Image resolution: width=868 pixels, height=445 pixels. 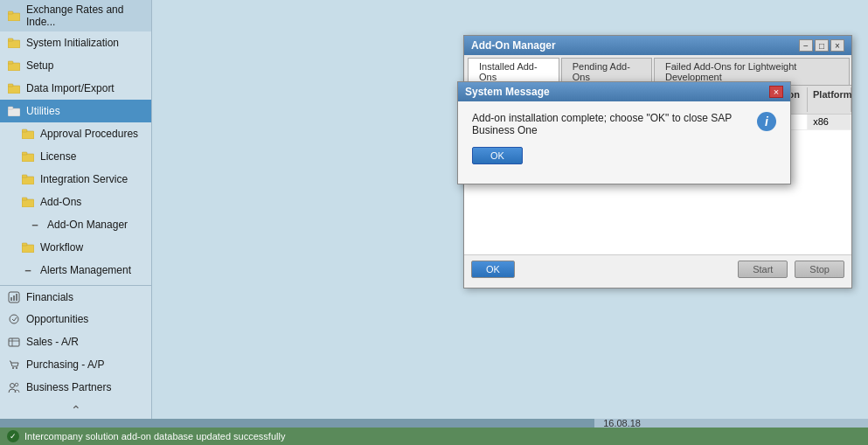 I want to click on system-message-text: Add-on installation complete; choose "OK…, so click(x=610, y=124).